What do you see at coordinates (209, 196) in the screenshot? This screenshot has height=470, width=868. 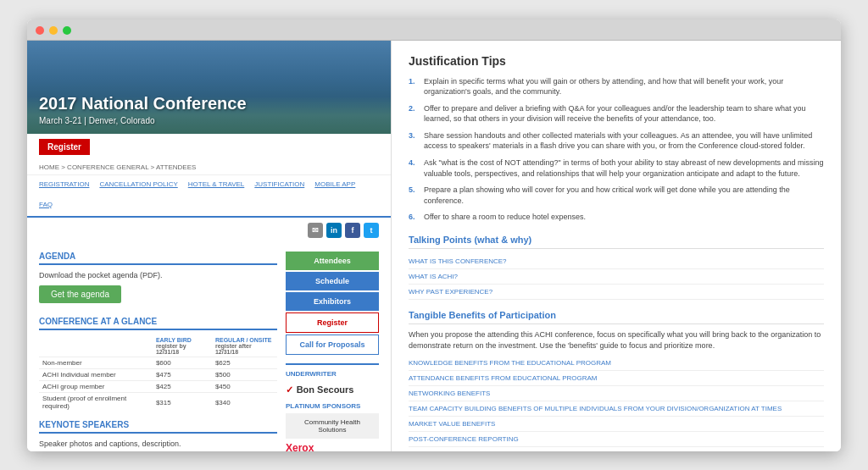 I see `nav-tabs: REGISTRATION CANCELLATION POLICY HOTEL &…` at bounding box center [209, 196].